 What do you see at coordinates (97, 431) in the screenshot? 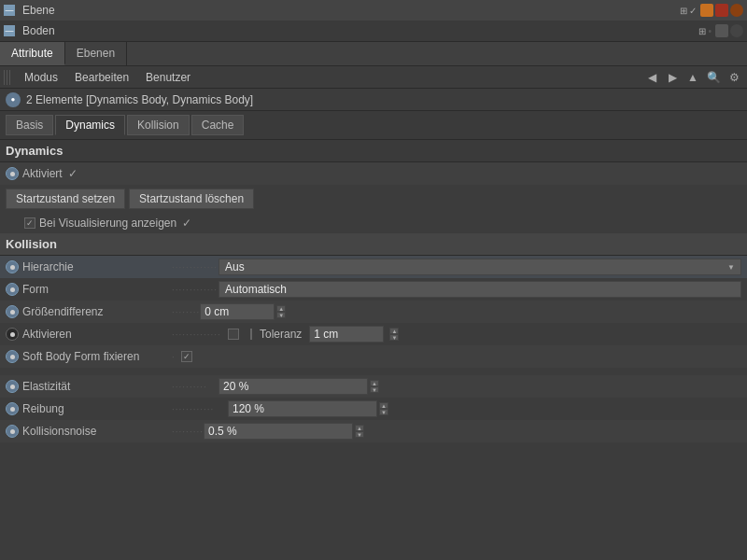
I see `kollisionsnoise-label: Kollisionsnoise` at bounding box center [97, 431].